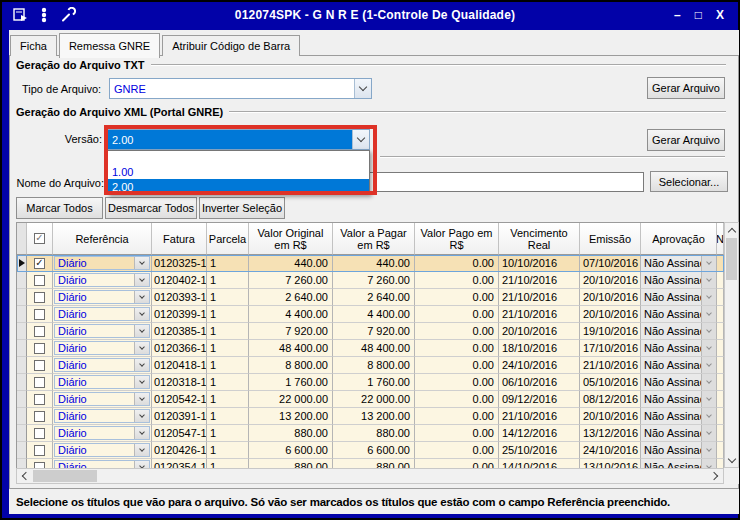  I want to click on valor-original-cell: 4 400.00, so click(291, 314).